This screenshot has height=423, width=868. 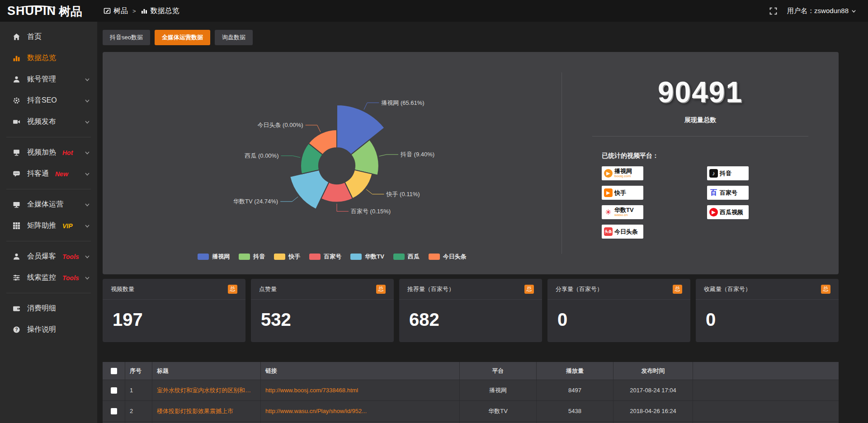 I want to click on sidebar-item-home: 首页, so click(x=49, y=37).